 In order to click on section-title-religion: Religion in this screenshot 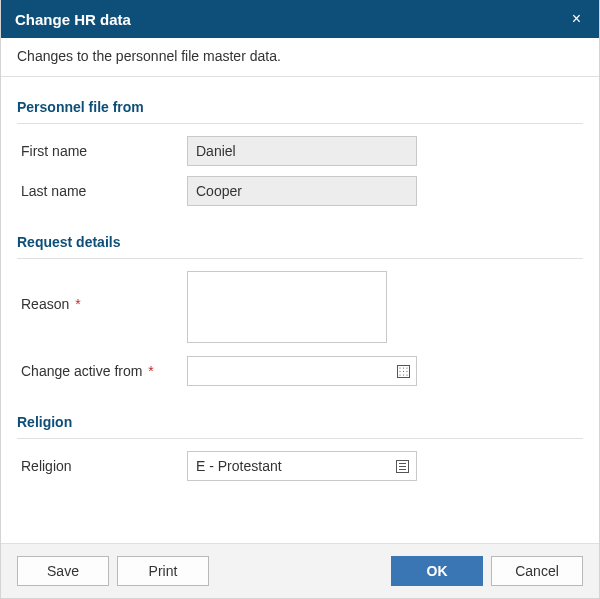, I will do `click(300, 418)`.